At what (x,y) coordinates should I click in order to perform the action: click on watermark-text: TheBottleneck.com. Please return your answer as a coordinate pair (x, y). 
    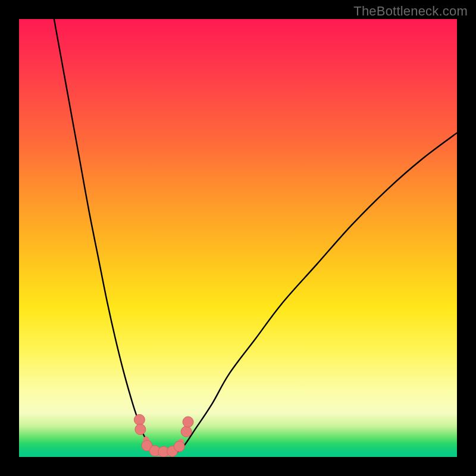
    Looking at the image, I should click on (411, 11).